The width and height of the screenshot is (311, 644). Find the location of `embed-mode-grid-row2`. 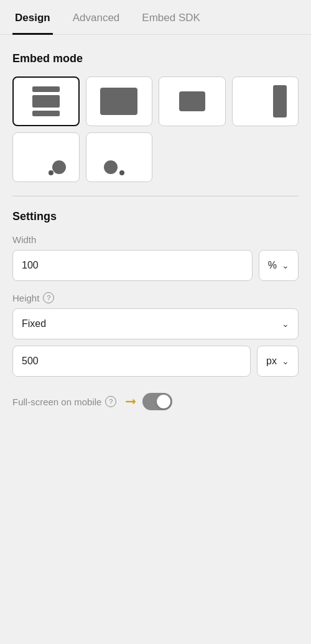

embed-mode-grid-row2 is located at coordinates (156, 157).